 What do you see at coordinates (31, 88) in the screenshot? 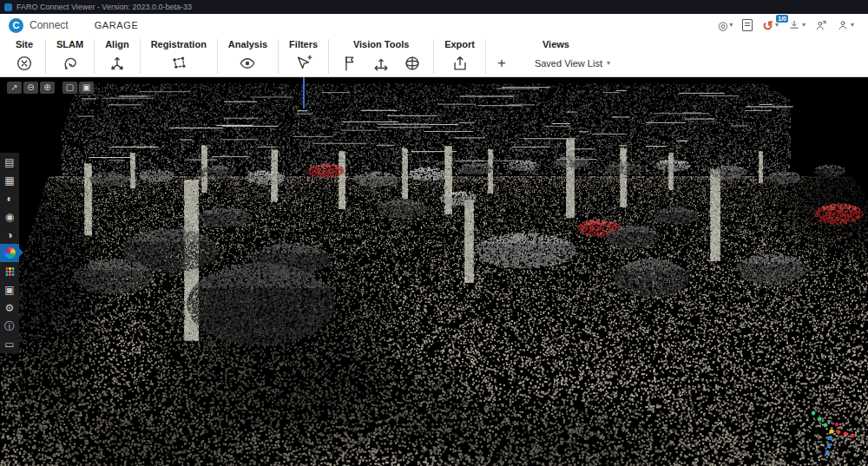
I see `zoom-out-button: ⊖` at bounding box center [31, 88].